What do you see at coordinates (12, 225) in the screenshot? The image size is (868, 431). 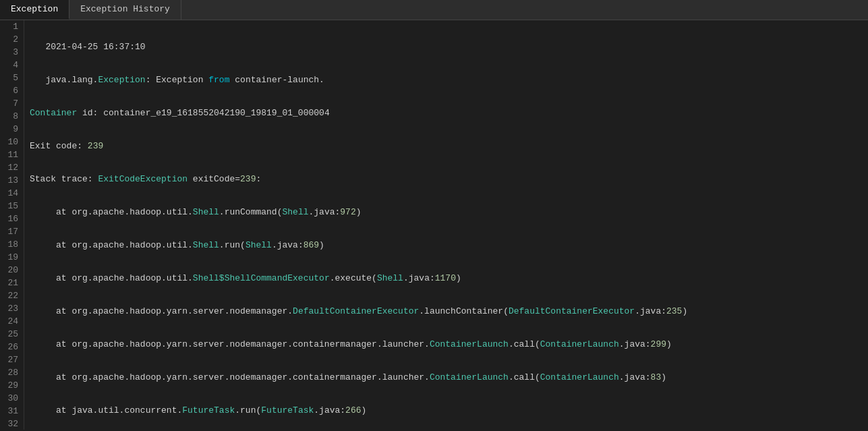 I see `line-numbers: 1 2 3 4 5 6 7 8 9 10 11 12 13 14 15 16 1…` at bounding box center [12, 225].